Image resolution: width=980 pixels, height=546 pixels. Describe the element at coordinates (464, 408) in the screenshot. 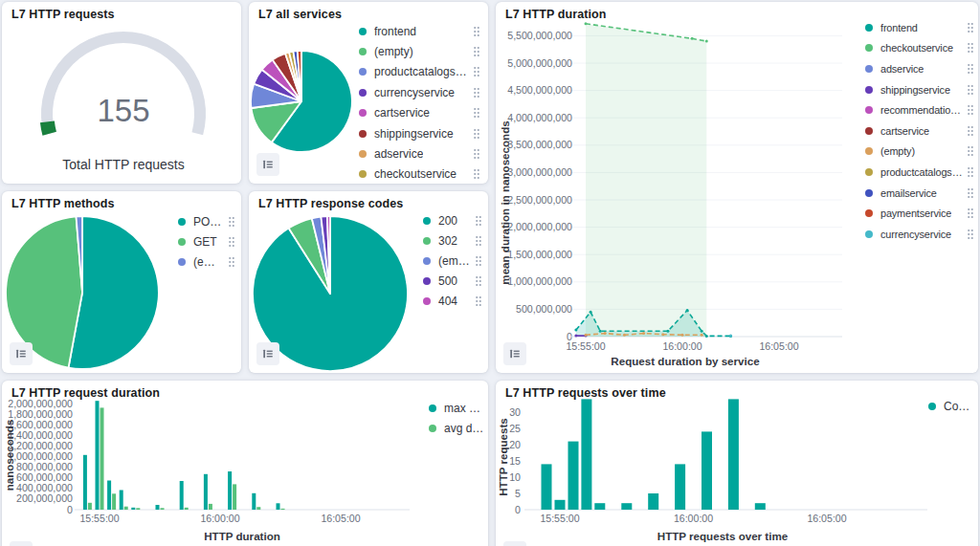

I see `legend-label: max duration` at that location.